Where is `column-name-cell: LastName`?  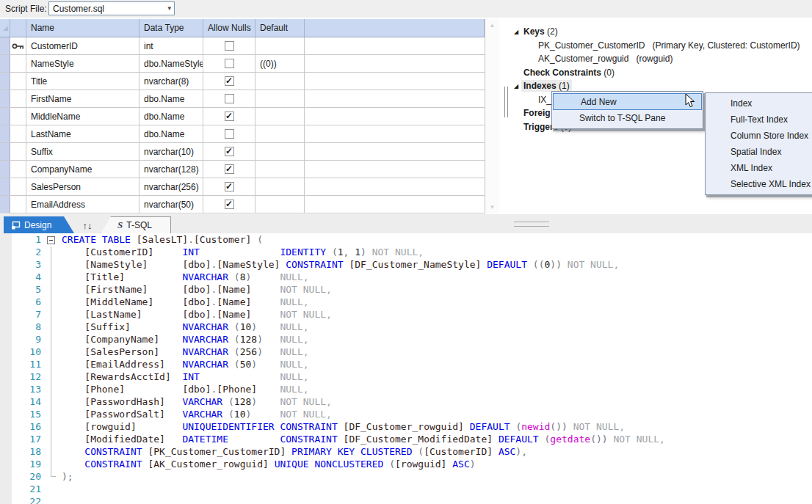 column-name-cell: LastName is located at coordinates (83, 134).